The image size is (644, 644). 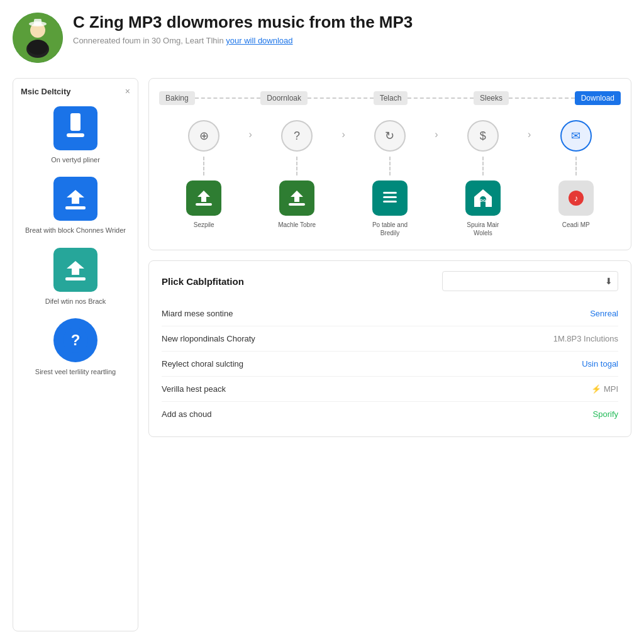 What do you see at coordinates (530, 281) in the screenshot?
I see `details-search-box: ⬇` at bounding box center [530, 281].